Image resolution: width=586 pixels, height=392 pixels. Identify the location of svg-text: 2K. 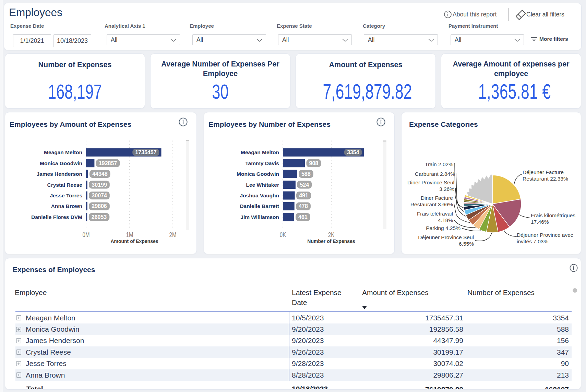
(331, 235).